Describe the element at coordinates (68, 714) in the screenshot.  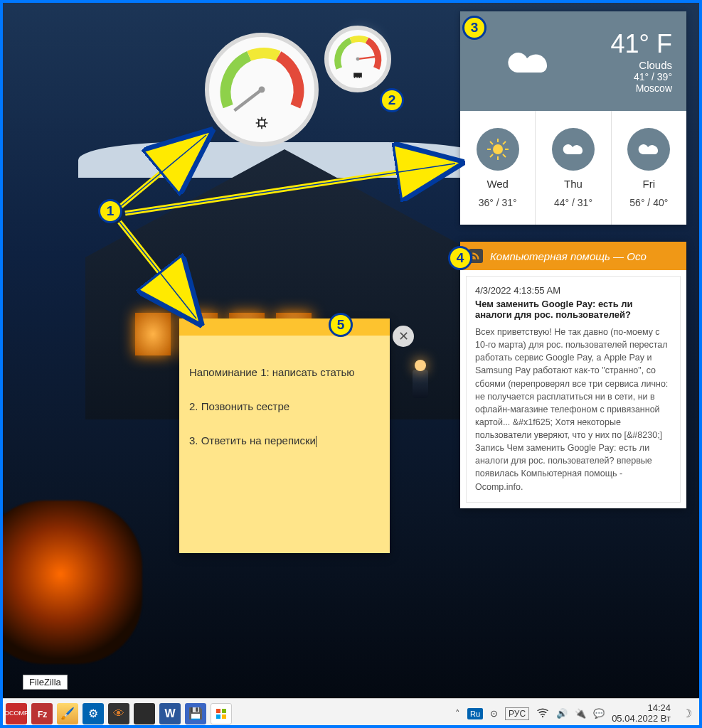
I see `taskbar-app-paint: 🖌️` at that location.